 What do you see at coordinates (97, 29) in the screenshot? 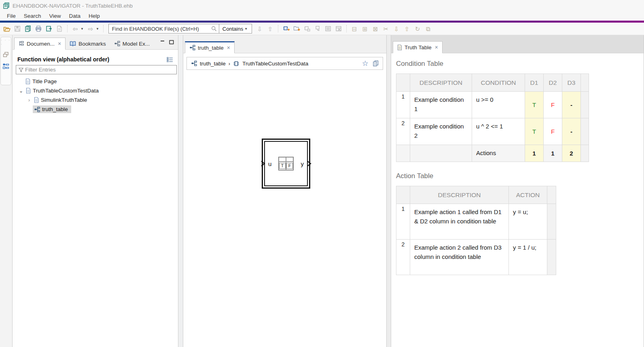
I see `forward-history-caret-icon: ▼` at bounding box center [97, 29].